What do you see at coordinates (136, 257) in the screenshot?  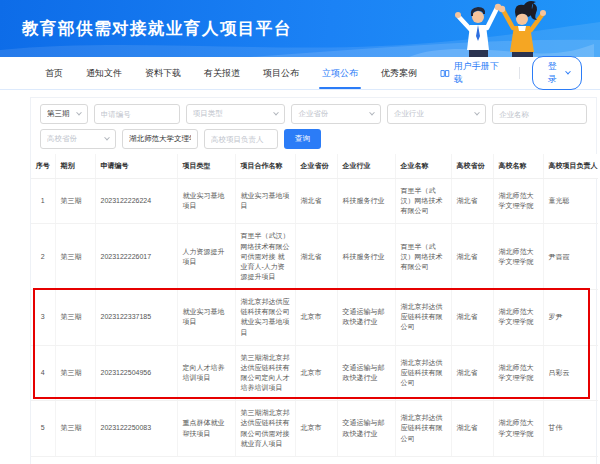 I see `table-cell: 2023122226017` at bounding box center [136, 257].